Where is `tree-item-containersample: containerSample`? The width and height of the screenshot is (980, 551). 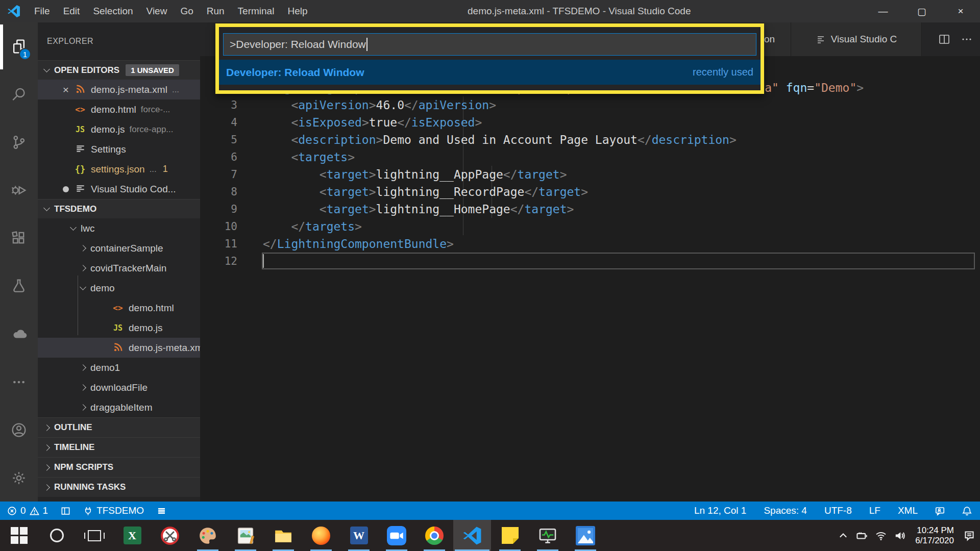 tree-item-containersample: containerSample is located at coordinates (119, 248).